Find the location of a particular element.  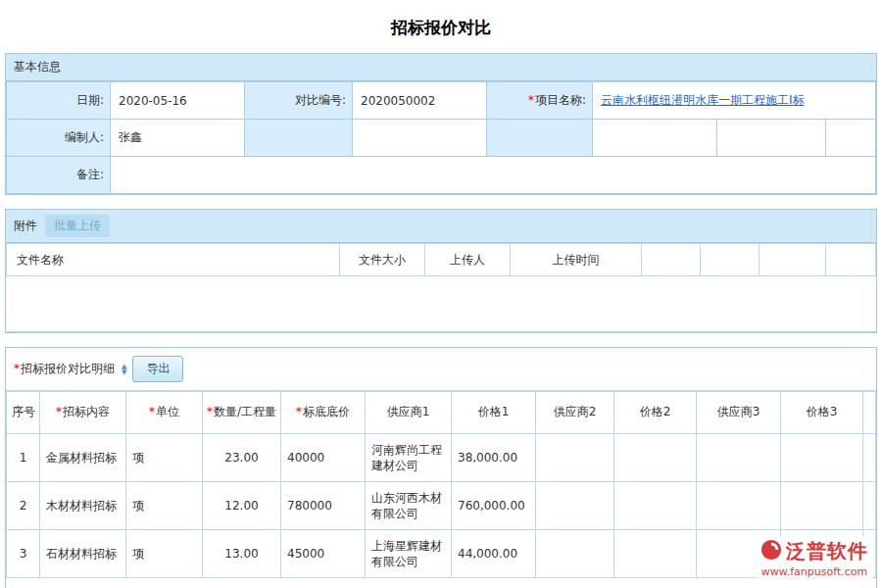

cell-price-1: 44,000.00 is located at coordinates (494, 555).